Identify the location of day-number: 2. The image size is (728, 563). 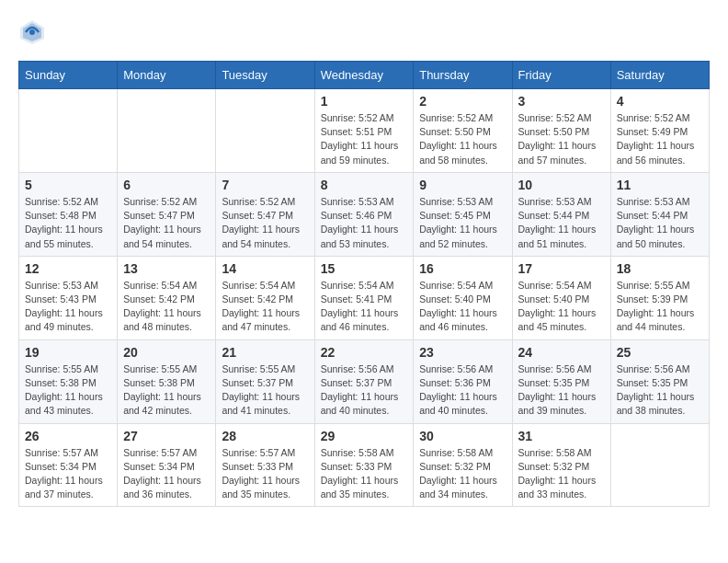
(462, 101).